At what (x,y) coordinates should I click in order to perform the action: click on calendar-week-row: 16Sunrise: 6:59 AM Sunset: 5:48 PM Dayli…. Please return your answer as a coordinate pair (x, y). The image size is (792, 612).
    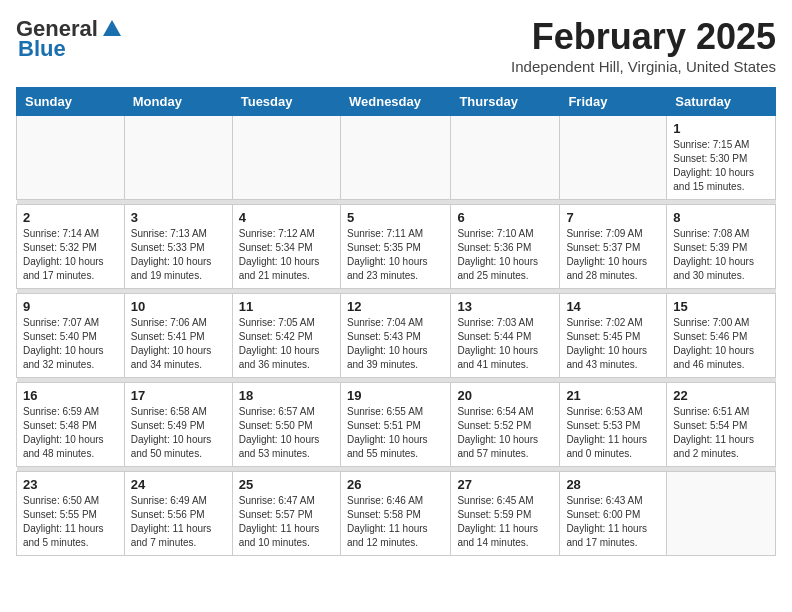
    Looking at the image, I should click on (396, 425).